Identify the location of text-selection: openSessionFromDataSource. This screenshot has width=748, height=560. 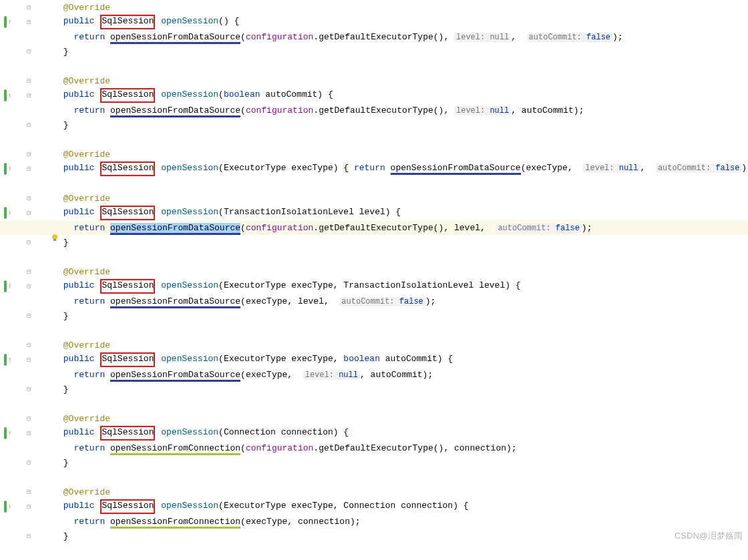
(175, 228).